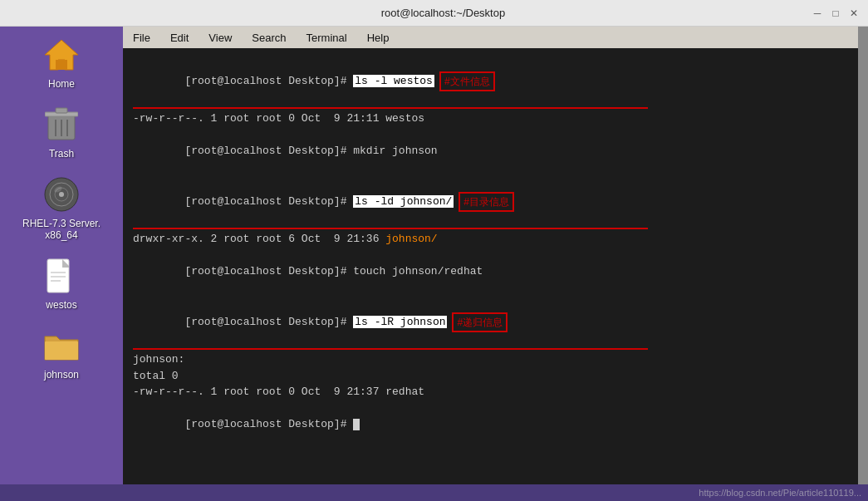 This screenshot has width=868, height=501. Describe the element at coordinates (490, 360) in the screenshot. I see `terminal-line-8: johnson:` at that location.